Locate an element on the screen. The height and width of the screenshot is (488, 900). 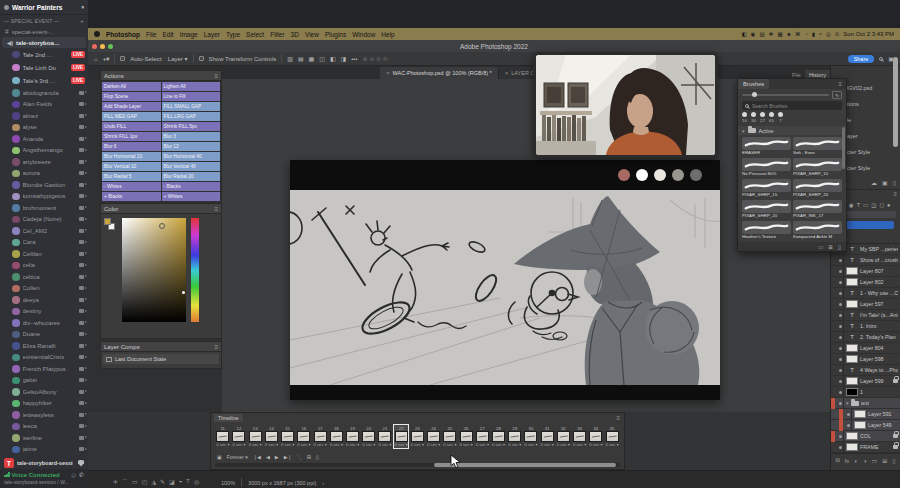
panel-menu-icon: ≡ is located at coordinates (842, 84).